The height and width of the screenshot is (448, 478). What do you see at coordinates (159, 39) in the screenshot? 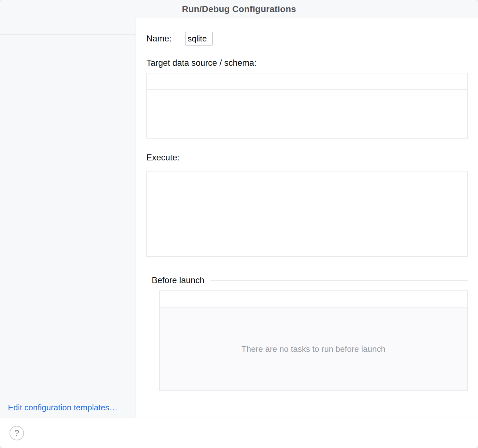
I see `name-label: Name:` at bounding box center [159, 39].